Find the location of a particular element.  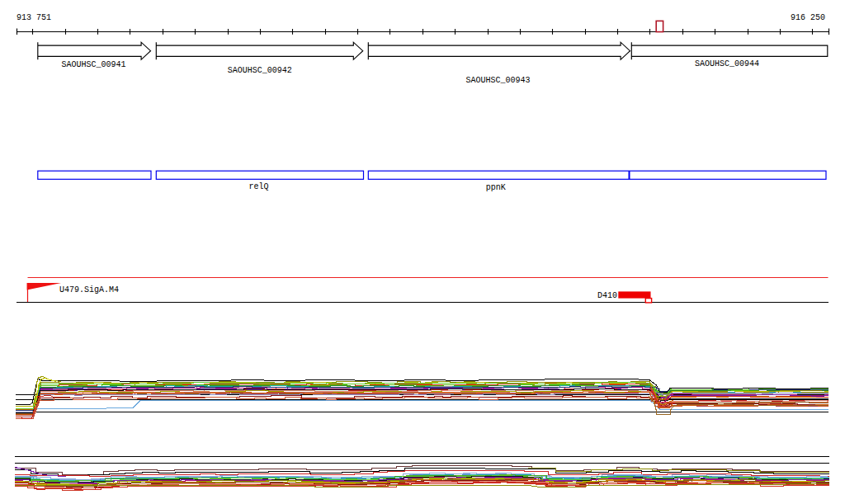

svg-text: SAOUHSC_00942 is located at coordinates (260, 71).